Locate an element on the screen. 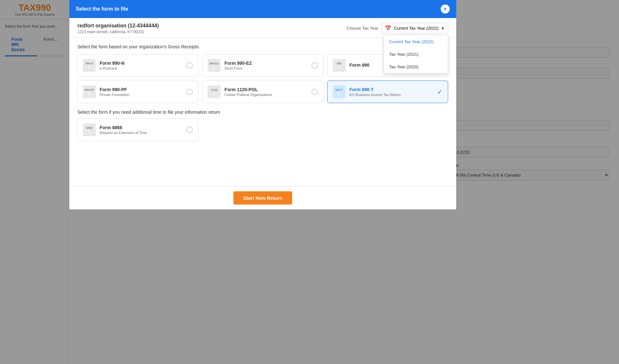 Image resolution: width=619 pixels, height=364 pixels. form-990n-desc: e-Postcard is located at coordinates (141, 68).